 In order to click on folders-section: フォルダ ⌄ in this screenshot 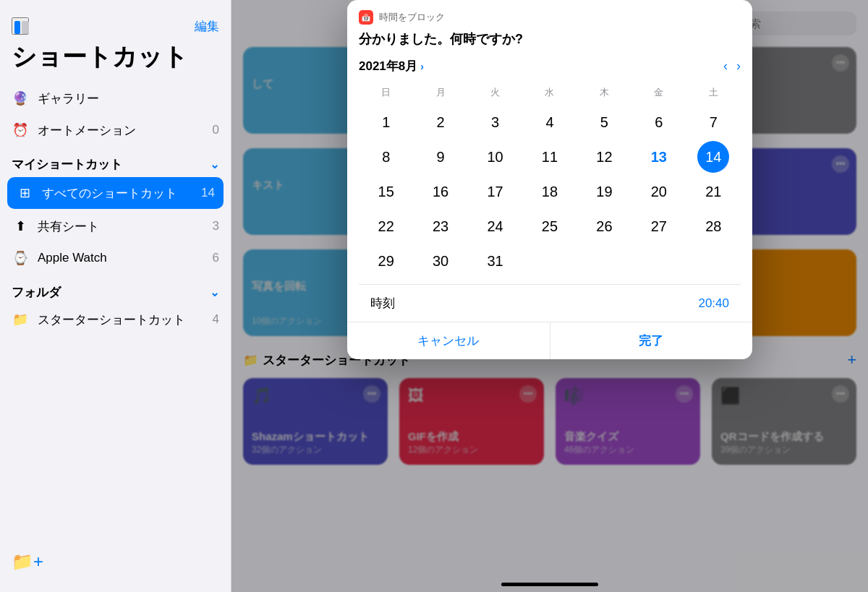, I will do `click(116, 289)`.